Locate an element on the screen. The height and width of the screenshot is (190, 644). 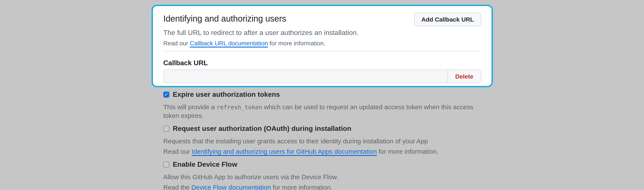
section-description: The full URL to redirect to after a user… is located at coordinates (322, 33).